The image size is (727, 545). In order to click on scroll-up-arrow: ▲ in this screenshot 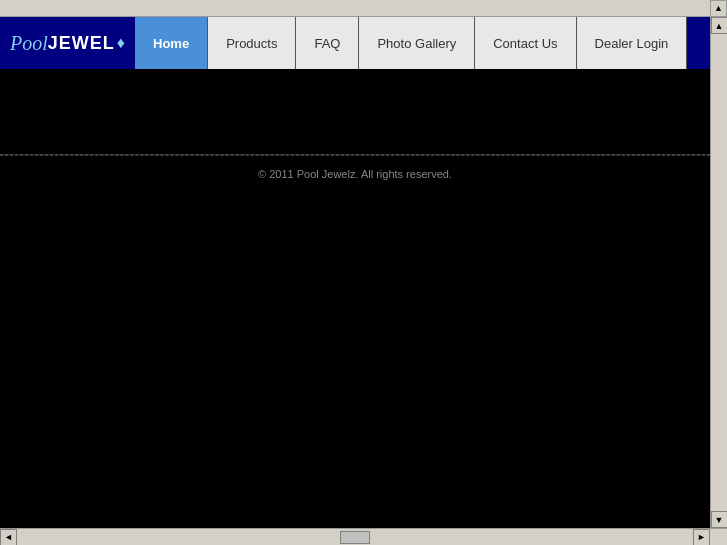, I will do `click(718, 8)`.